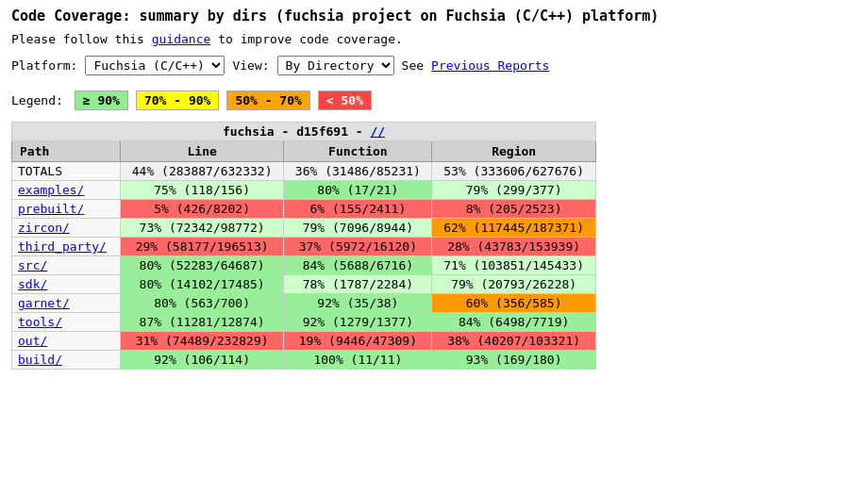 The image size is (868, 494). I want to click on platform-row: Platform: Fuchsia (C/C++) View: By Direc…, so click(434, 66).